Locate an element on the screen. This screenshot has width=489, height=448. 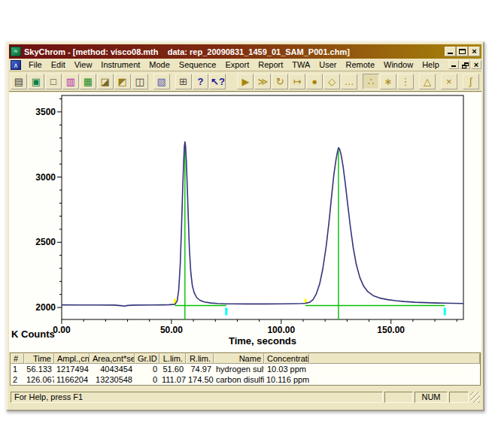
skip-to-end-icon: ↦ is located at coordinates (298, 81).